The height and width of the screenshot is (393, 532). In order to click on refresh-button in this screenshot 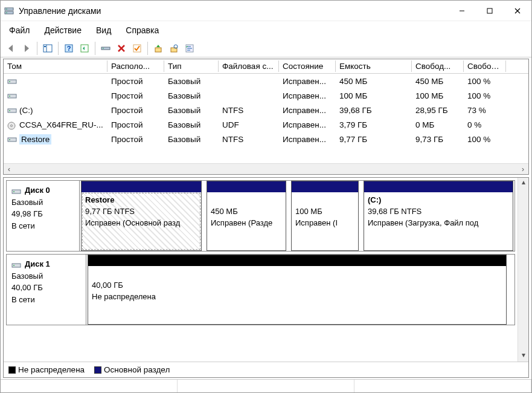, I will do `click(85, 48)`.